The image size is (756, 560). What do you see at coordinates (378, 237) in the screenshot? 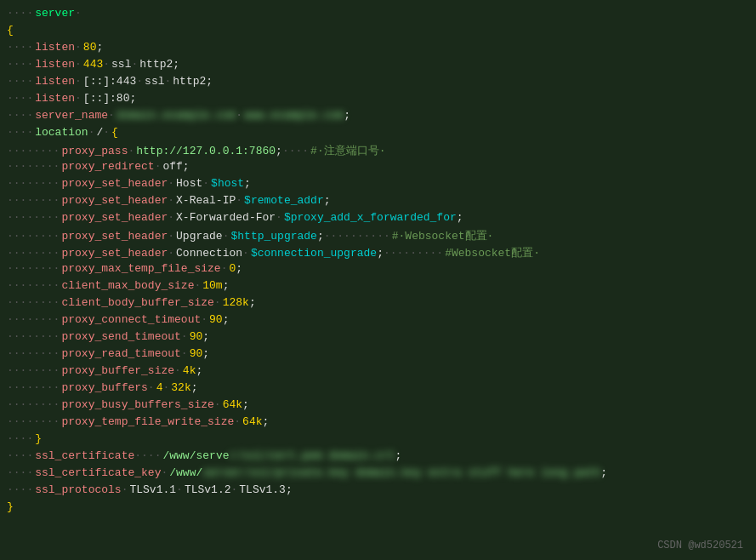
I see `code-line: ········ proxy_set_header · Upgrade · $h…` at bounding box center [378, 237].